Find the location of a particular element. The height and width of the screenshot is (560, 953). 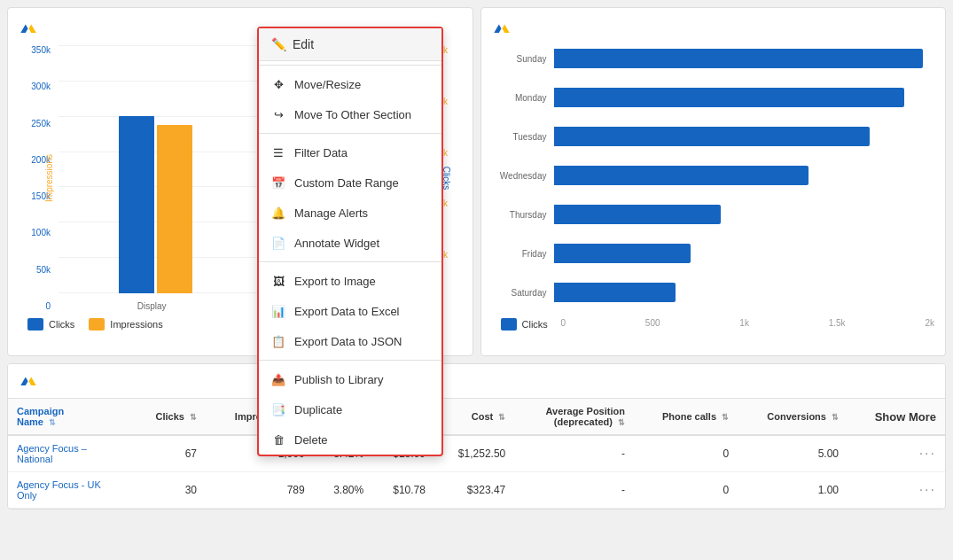

legend-impressions: Impressions is located at coordinates (126, 324).